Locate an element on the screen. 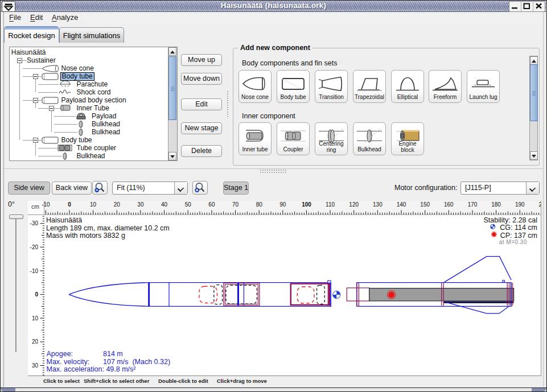 This screenshot has width=547, height=392. svg-text: 60 is located at coordinates (212, 205).